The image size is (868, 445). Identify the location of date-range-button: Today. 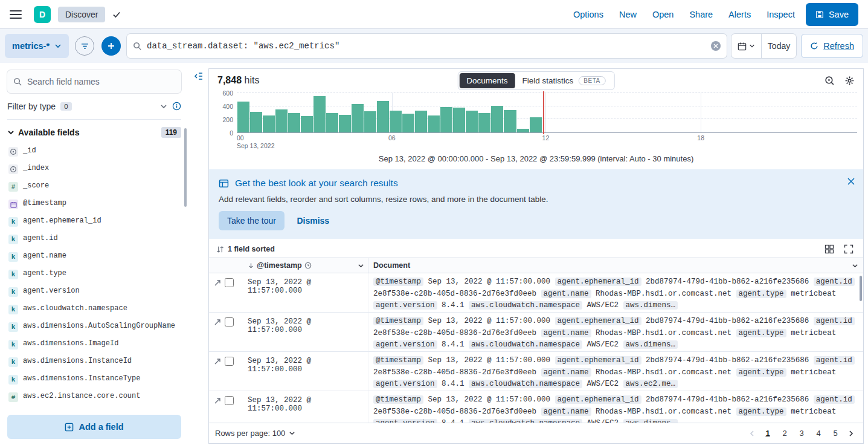
(779, 46).